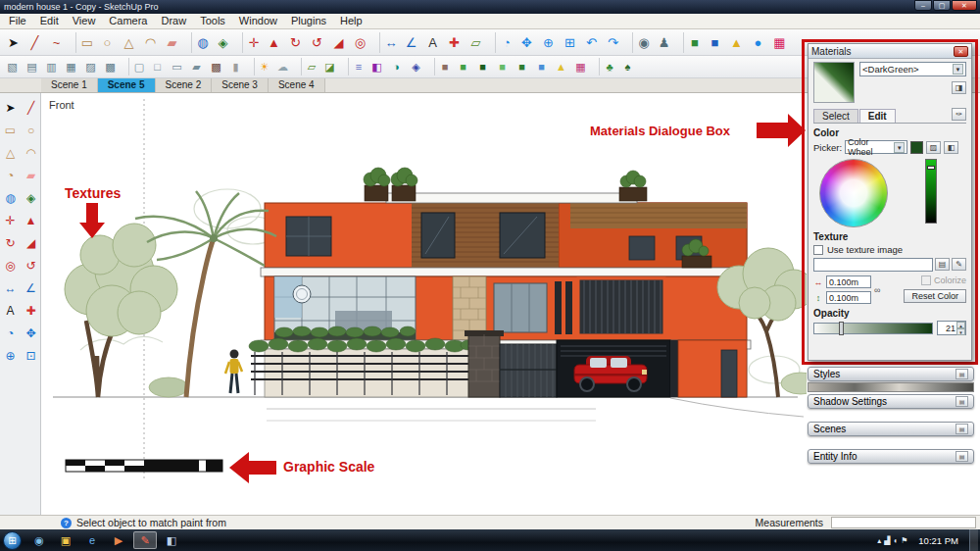  Describe the element at coordinates (962, 429) in the screenshot. I see `scenes-rollup-button: ▤` at that location.